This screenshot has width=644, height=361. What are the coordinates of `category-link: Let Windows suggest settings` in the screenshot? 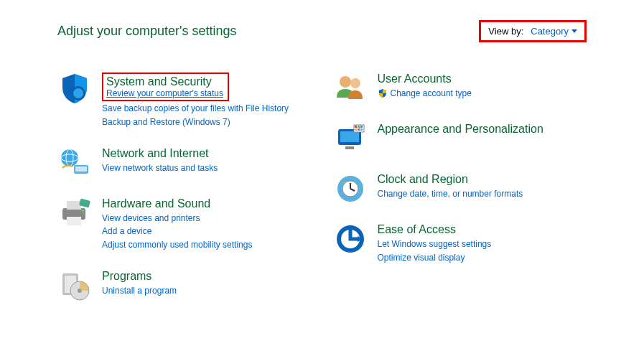 It's located at (435, 244).